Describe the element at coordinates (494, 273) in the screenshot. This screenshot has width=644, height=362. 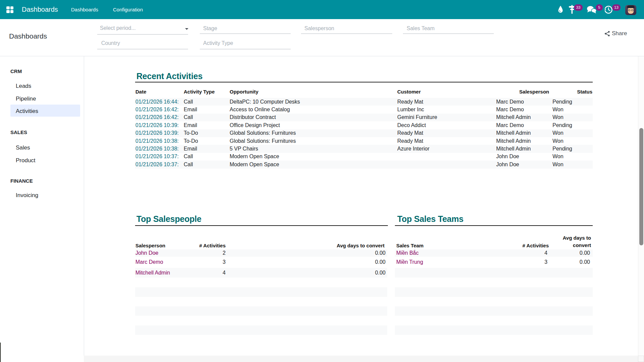
I see `table-row` at that location.